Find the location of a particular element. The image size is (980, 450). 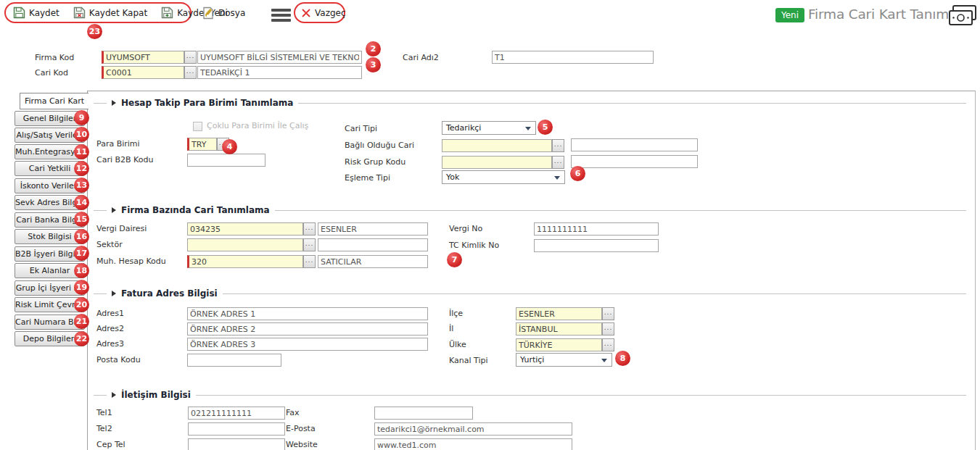

cancel-button-label: Vazgeç is located at coordinates (331, 13).